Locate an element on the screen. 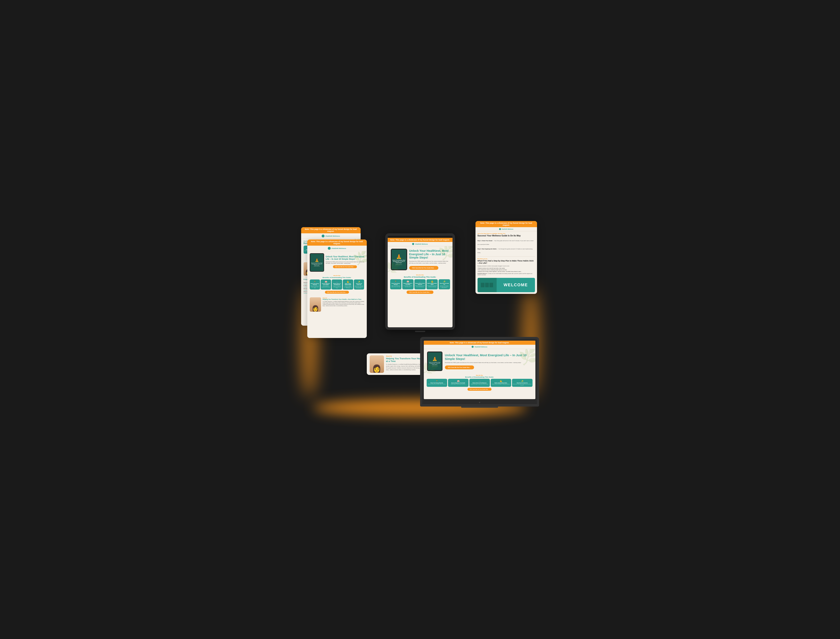  laptop-feet is located at coordinates (480, 407).